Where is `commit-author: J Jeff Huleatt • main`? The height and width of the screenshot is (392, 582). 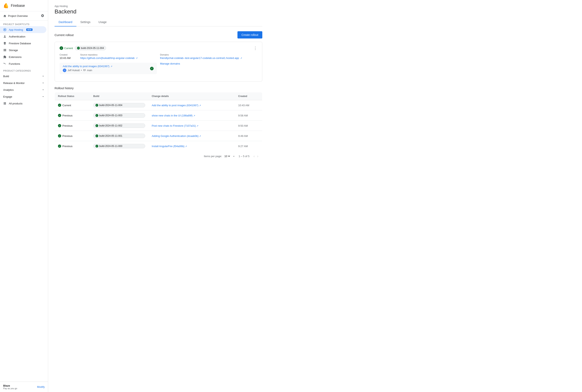 commit-author: J Jeff Huleatt • main is located at coordinates (88, 70).